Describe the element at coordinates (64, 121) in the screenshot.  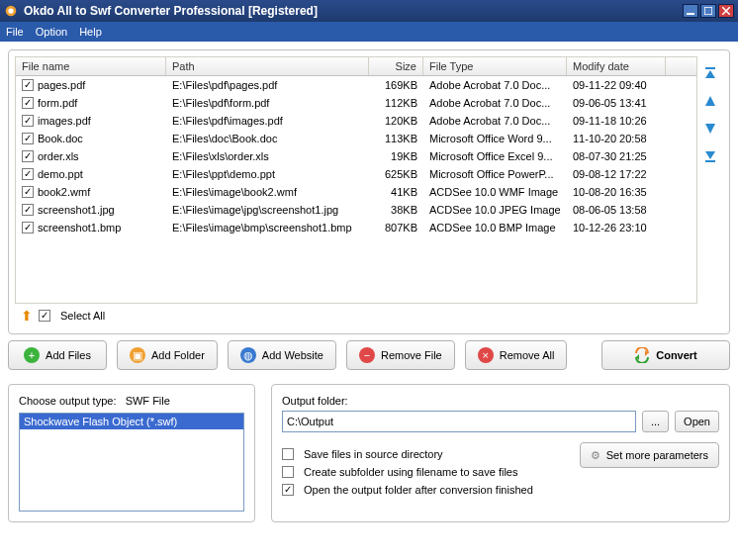
I see `cell-name: images.pdf` at that location.